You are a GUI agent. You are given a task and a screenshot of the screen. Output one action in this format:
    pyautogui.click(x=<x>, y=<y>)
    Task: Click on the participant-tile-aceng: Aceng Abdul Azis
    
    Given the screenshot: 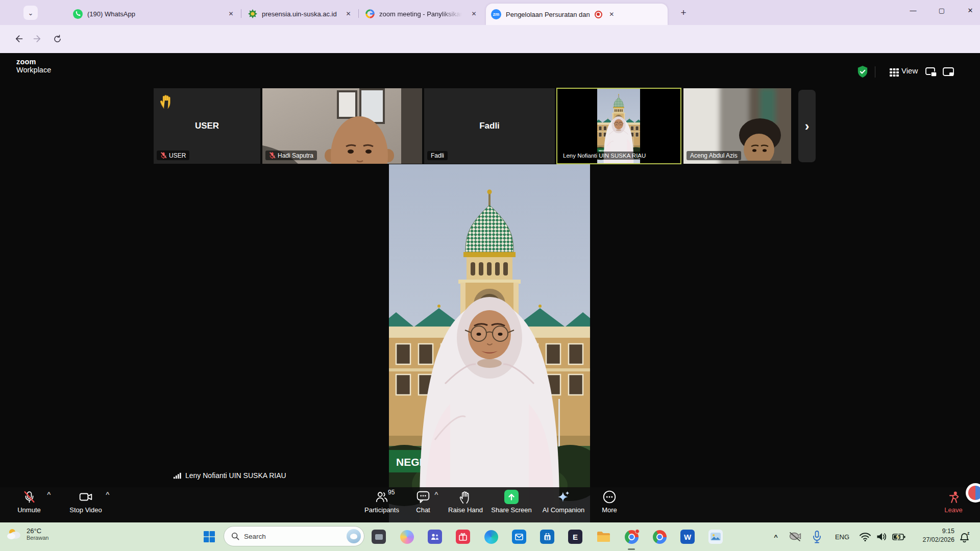 What is the action you would take?
    pyautogui.click(x=737, y=126)
    